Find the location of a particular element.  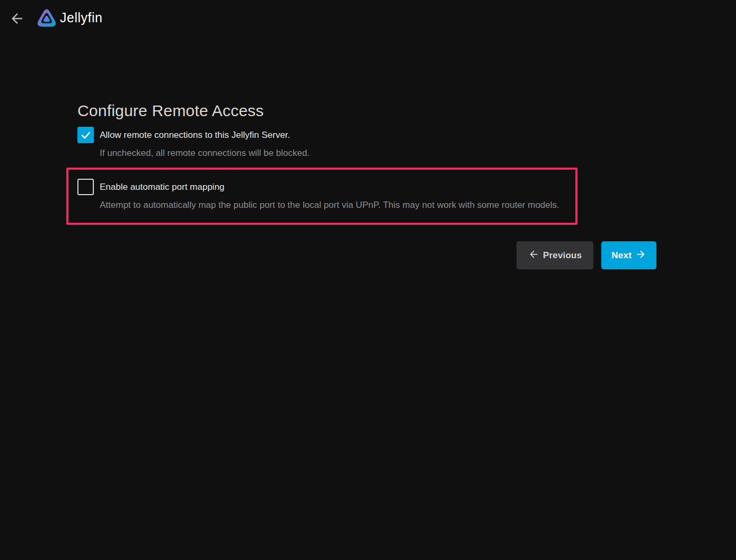

app-header: Jellyfin is located at coordinates (368, 18).